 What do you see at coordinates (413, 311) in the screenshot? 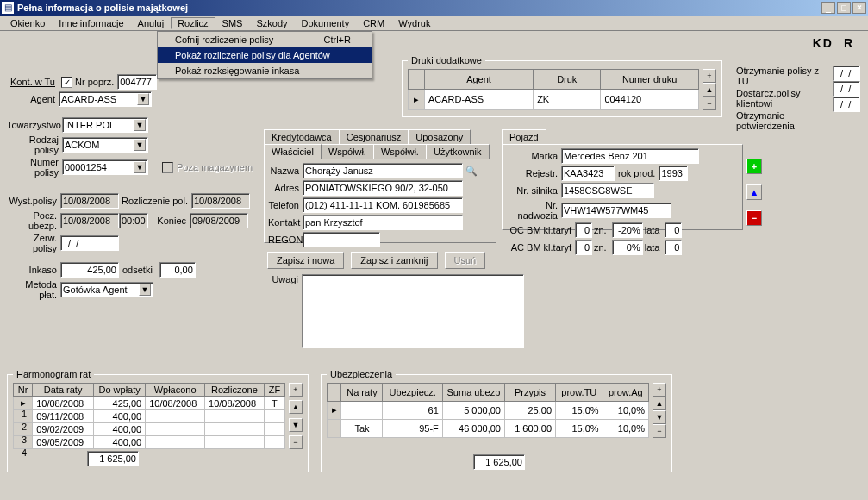
I see `uwagi-textarea` at bounding box center [413, 311].